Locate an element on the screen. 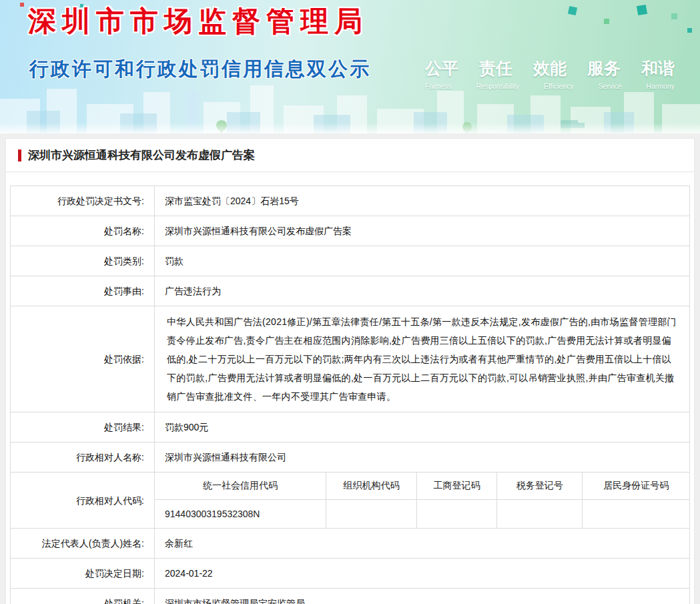 The width and height of the screenshot is (700, 604). field-label: 行政处罚决定书文号: is located at coordinates (83, 202).